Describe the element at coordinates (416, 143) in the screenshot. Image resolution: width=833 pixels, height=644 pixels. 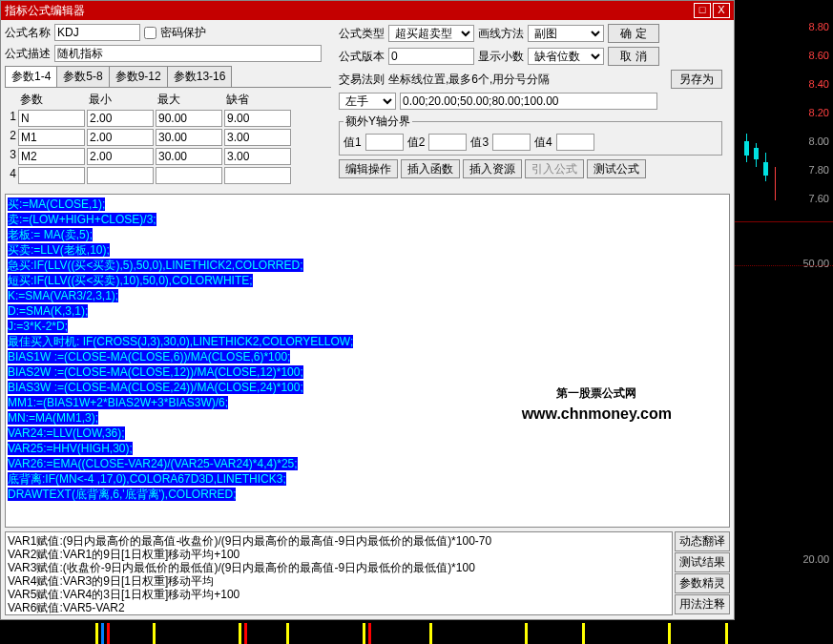
I see `val2-label: 值2` at that location.